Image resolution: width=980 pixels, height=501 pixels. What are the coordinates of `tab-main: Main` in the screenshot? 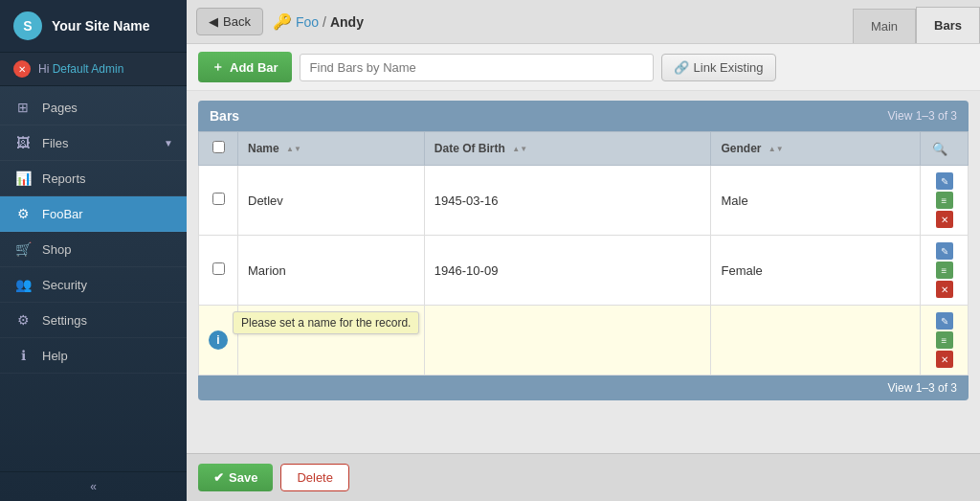 It's located at (884, 26).